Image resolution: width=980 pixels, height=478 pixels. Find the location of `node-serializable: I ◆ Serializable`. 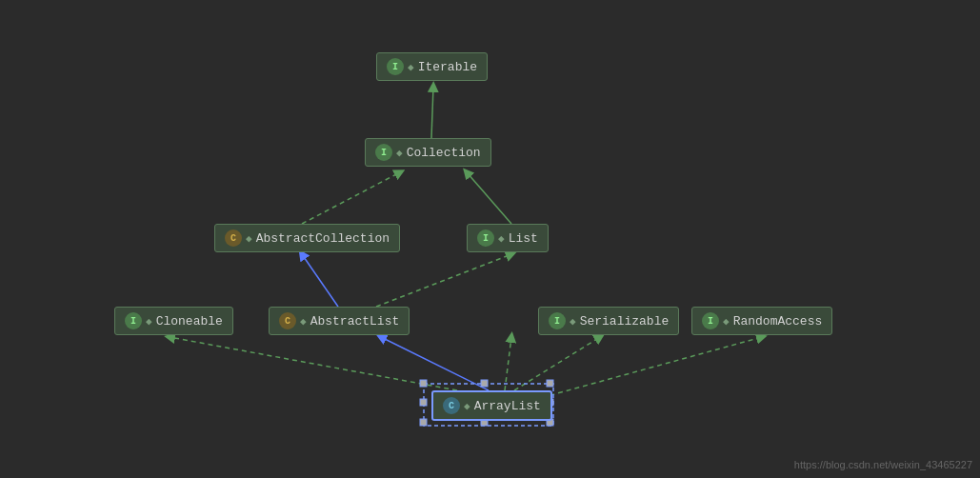

node-serializable: I ◆ Serializable is located at coordinates (609, 321).